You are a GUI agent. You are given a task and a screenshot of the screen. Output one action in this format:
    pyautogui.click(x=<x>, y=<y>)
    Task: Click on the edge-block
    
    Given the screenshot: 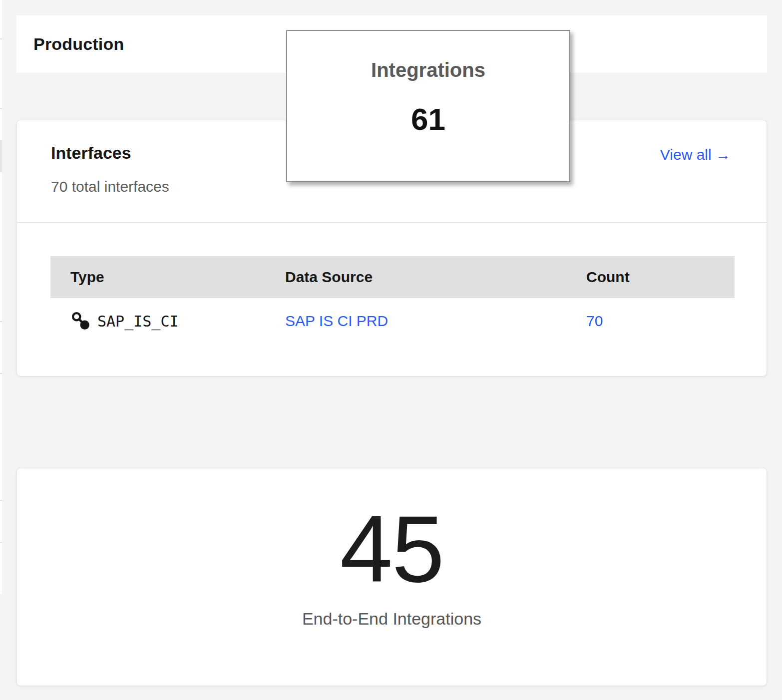 What is the action you would take?
    pyautogui.click(x=1, y=156)
    